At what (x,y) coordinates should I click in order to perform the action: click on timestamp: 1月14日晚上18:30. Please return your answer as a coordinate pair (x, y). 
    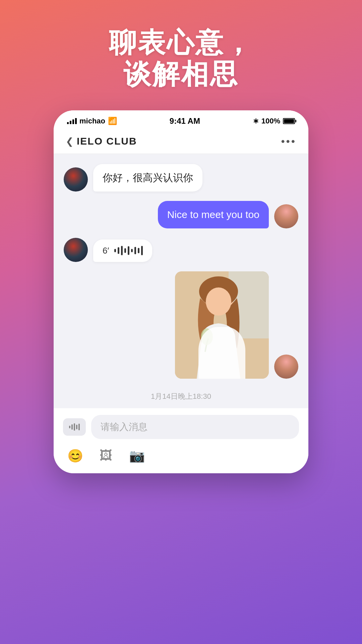
    Looking at the image, I should click on (181, 398).